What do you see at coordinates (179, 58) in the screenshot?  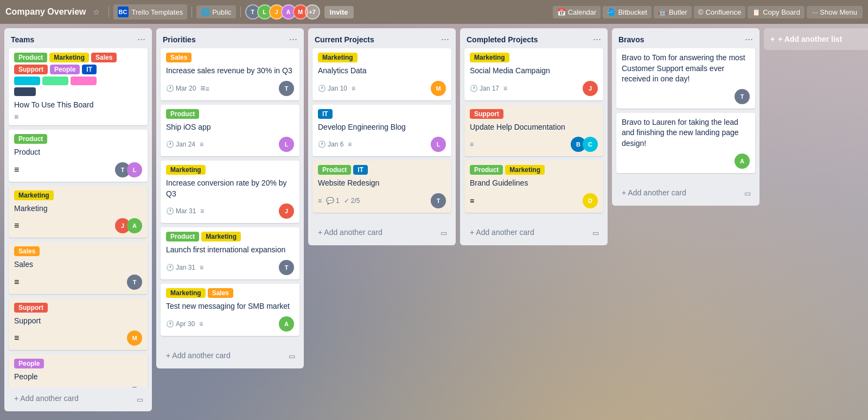 I see `label-p1: Sales` at bounding box center [179, 58].